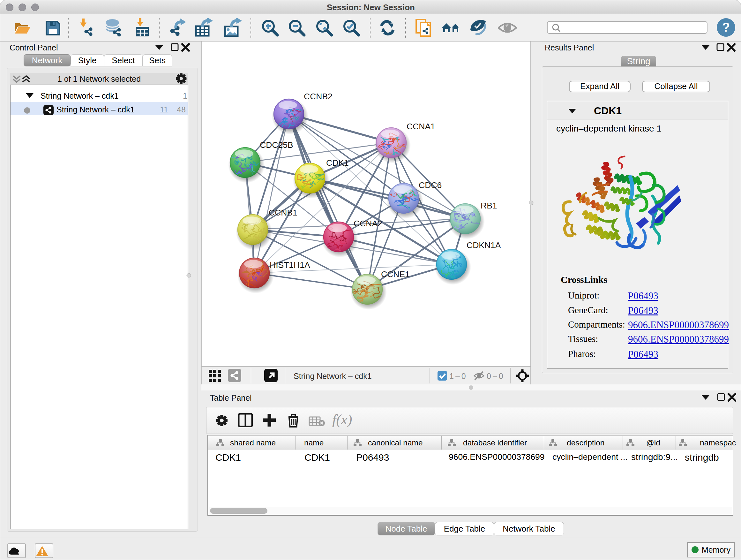 This screenshot has height=560, width=741. What do you see at coordinates (318, 97) in the screenshot?
I see `svg-text: CCNB2` at bounding box center [318, 97].